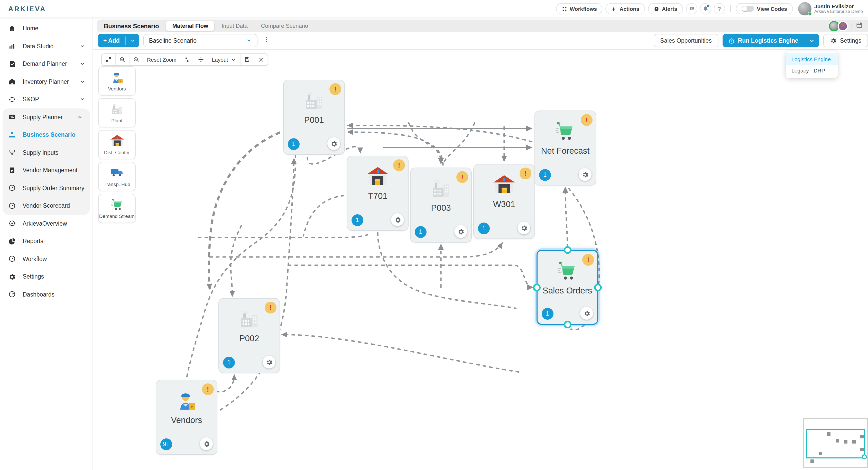 The image size is (868, 470). What do you see at coordinates (162, 60) in the screenshot?
I see `reset-zoom-button: Reset Zoom` at bounding box center [162, 60].